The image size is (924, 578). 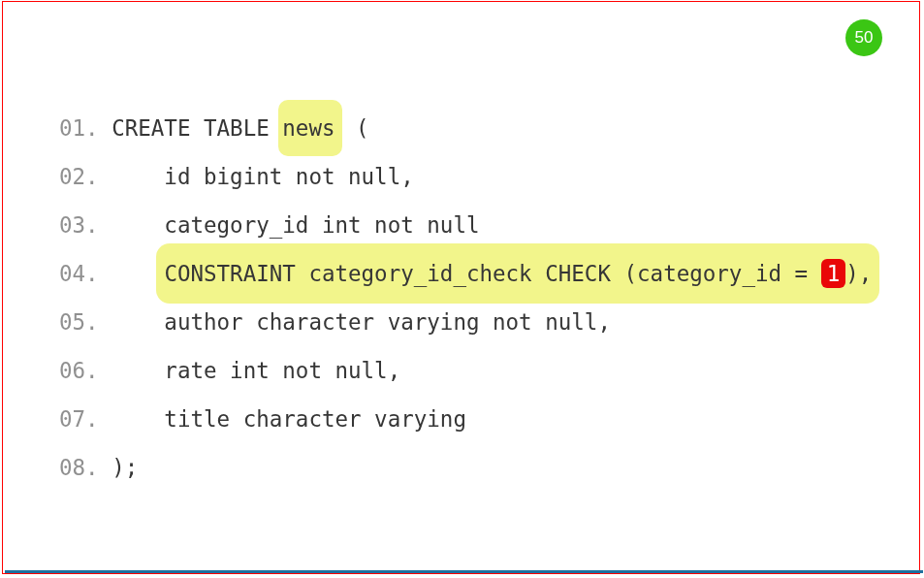 I want to click on line-number: 06., so click(x=80, y=370).